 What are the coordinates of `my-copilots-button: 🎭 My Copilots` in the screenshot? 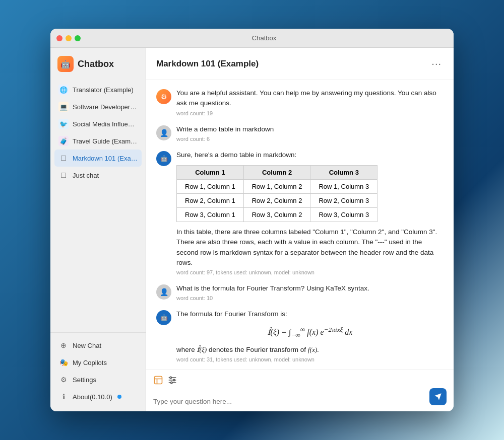 It's located at (98, 362).